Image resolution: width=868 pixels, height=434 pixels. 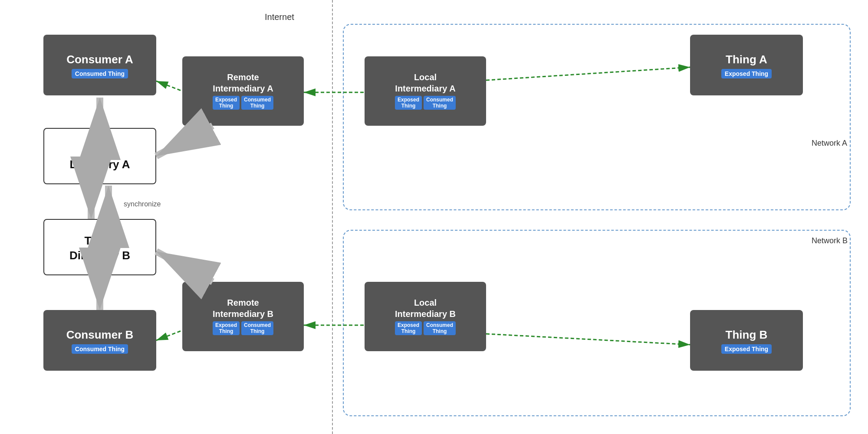 I want to click on thing-b-title: Thing B, so click(x=746, y=334).